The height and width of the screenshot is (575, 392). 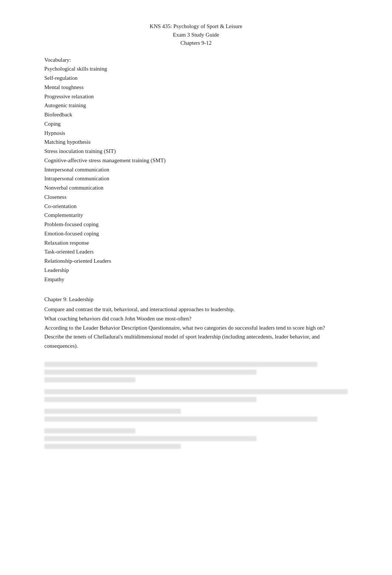 I want to click on list-item: Biofeedback, so click(x=196, y=115).